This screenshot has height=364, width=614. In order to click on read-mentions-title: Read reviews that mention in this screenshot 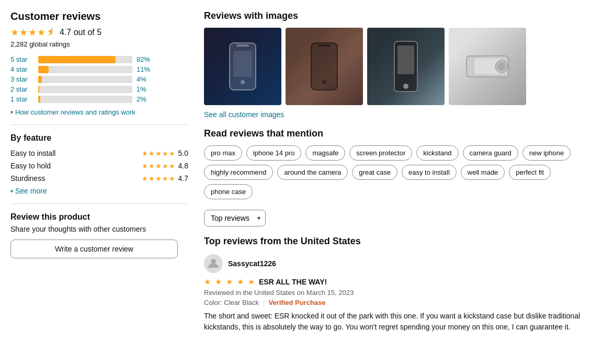, I will do `click(404, 134)`.